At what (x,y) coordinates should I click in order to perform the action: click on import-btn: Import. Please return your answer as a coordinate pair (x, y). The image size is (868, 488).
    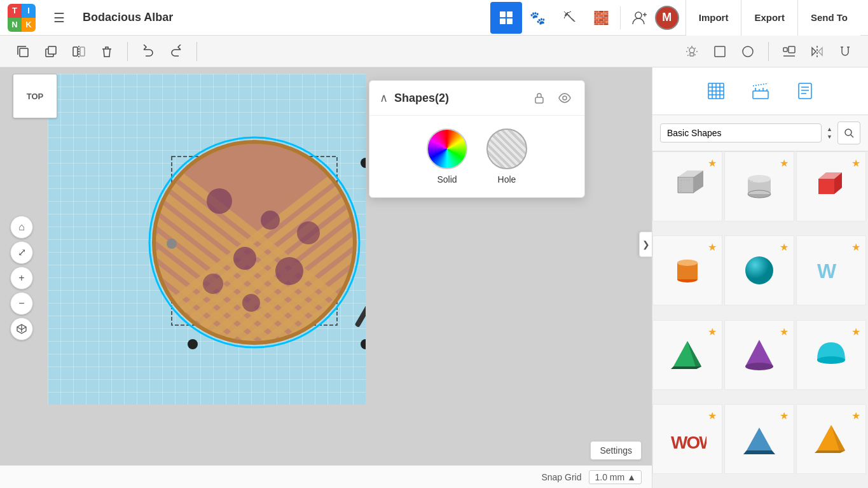
    Looking at the image, I should click on (713, 18).